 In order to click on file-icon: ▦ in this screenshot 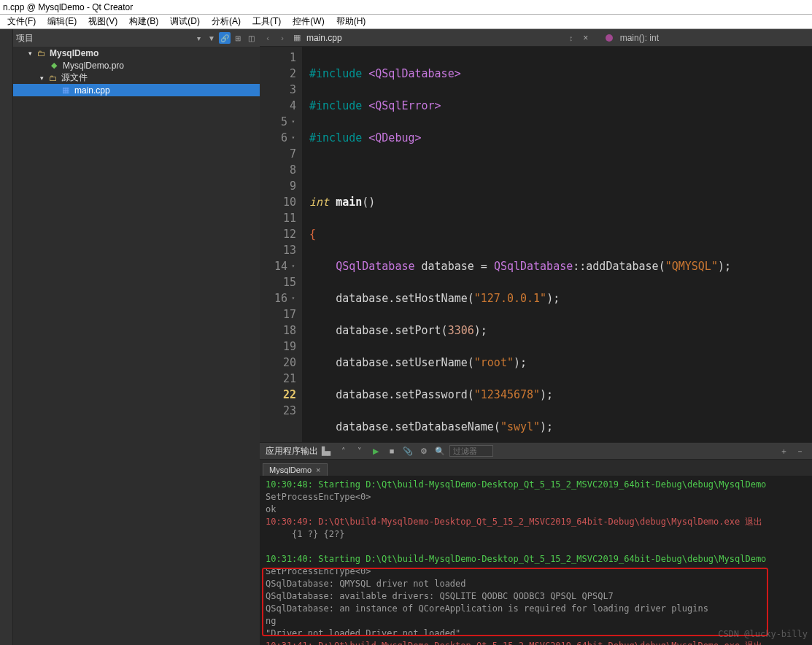, I will do `click(297, 38)`.